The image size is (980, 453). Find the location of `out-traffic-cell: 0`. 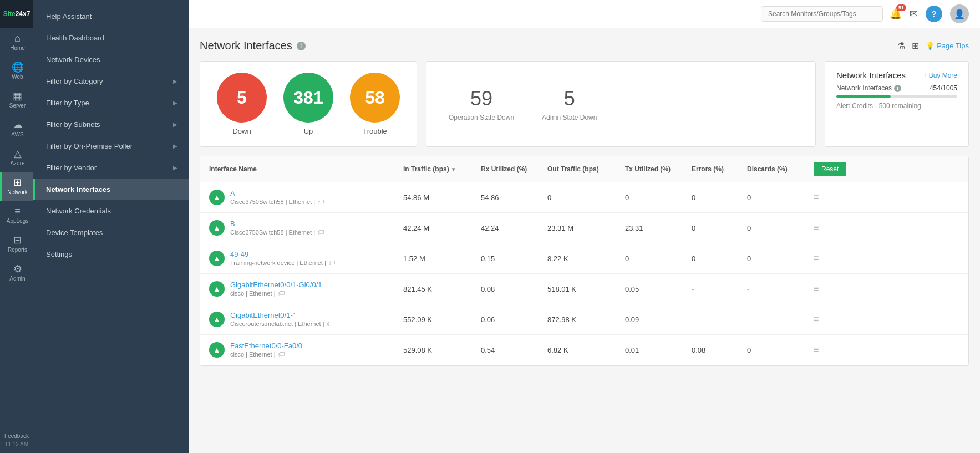

out-traffic-cell: 0 is located at coordinates (586, 197).